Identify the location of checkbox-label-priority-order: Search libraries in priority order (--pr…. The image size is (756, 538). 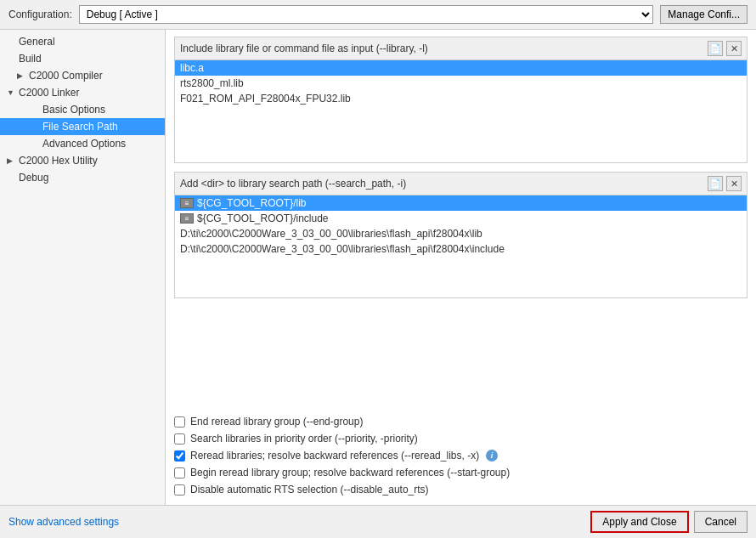
(304, 439).